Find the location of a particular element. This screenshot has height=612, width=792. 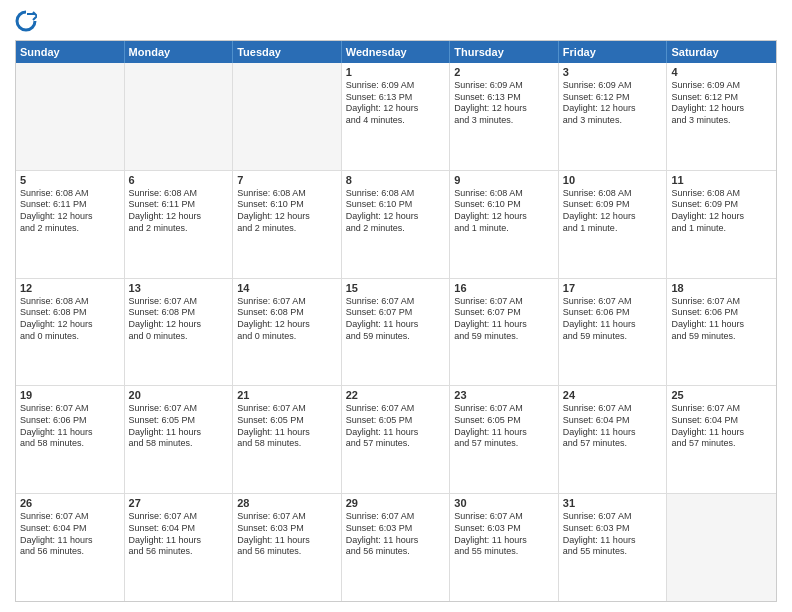

day-number: 15 is located at coordinates (396, 288).